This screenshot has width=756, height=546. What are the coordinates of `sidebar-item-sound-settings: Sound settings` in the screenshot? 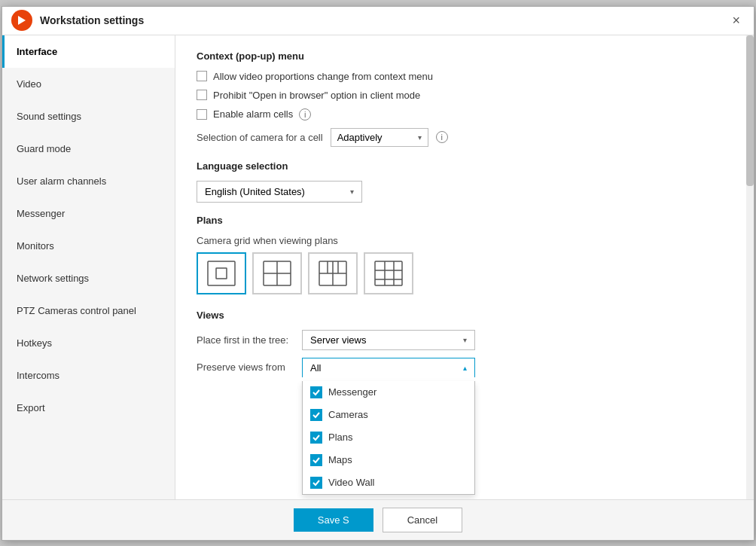 It's located at (89, 116).